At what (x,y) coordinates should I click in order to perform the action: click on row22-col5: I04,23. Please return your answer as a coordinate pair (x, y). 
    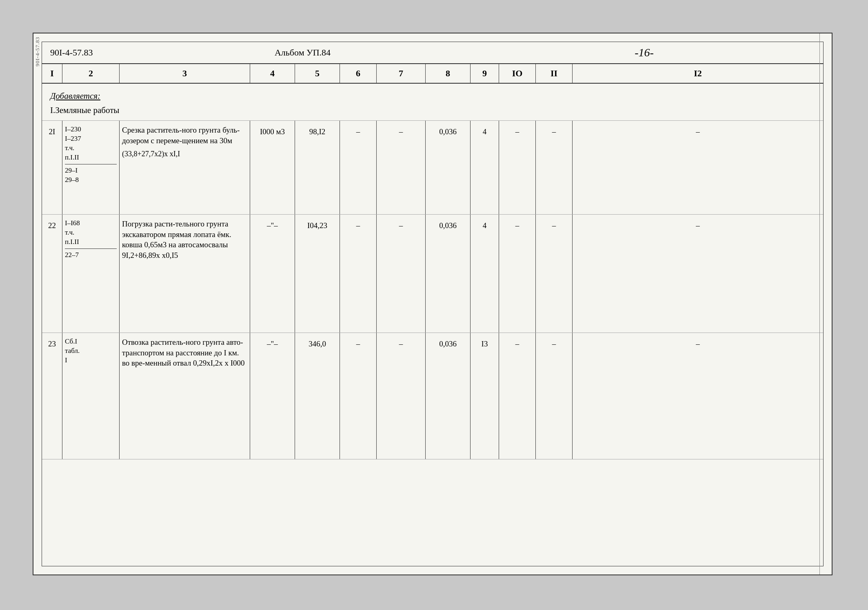
    Looking at the image, I should click on (317, 273).